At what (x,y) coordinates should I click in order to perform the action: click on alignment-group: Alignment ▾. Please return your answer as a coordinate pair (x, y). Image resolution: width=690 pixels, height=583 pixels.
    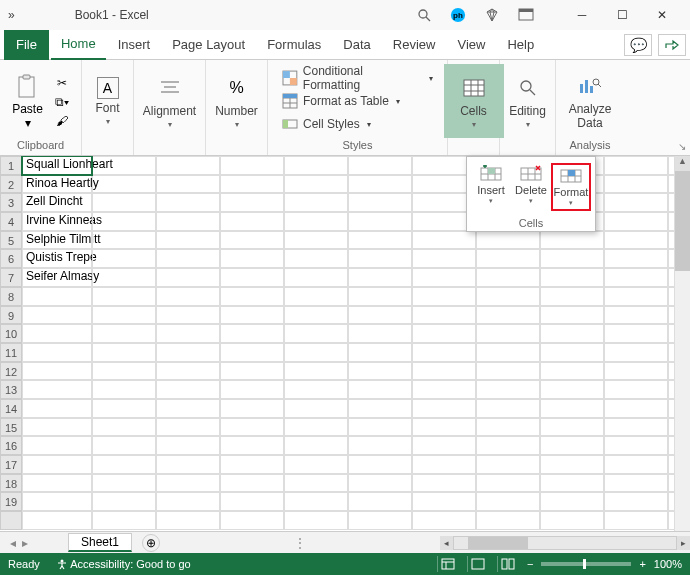
    Looking at the image, I should click on (170, 101).